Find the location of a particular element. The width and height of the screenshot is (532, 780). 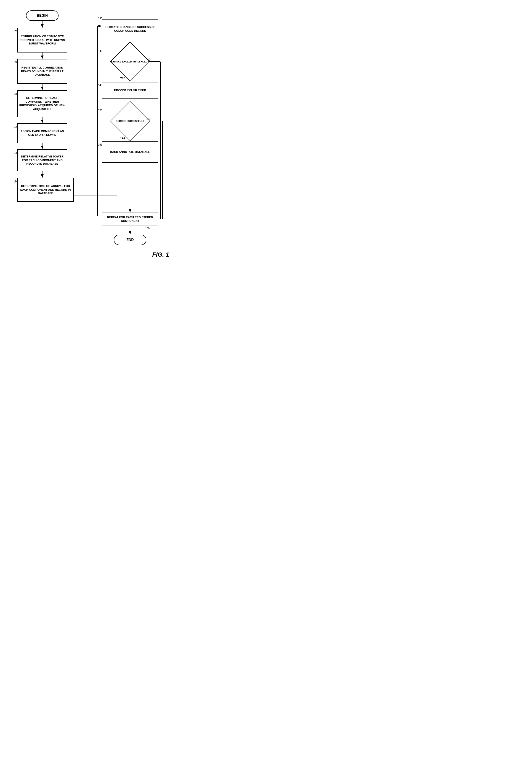

label-160: 160 is located at coordinates (148, 228).